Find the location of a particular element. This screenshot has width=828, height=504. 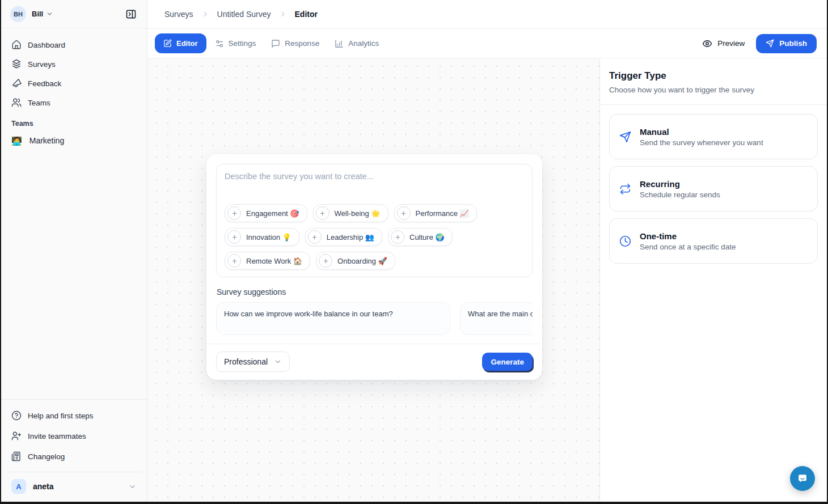

tab-settings: Settings is located at coordinates (236, 43).